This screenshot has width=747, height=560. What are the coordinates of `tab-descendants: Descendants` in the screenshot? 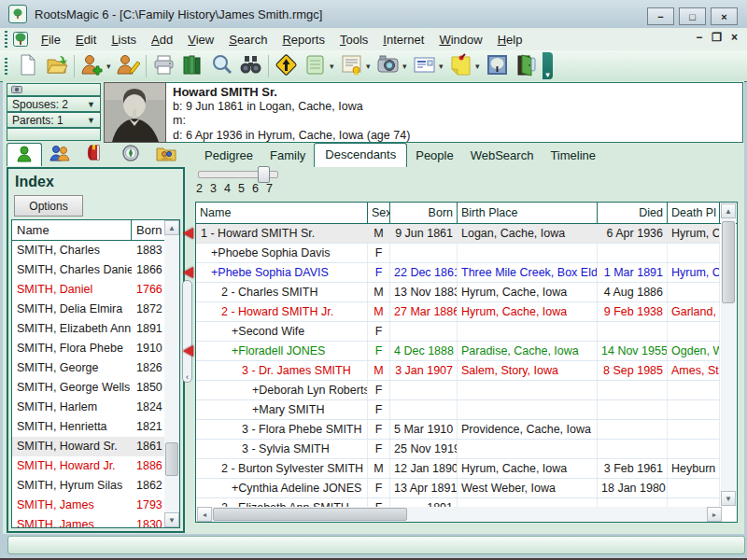 It's located at (360, 155).